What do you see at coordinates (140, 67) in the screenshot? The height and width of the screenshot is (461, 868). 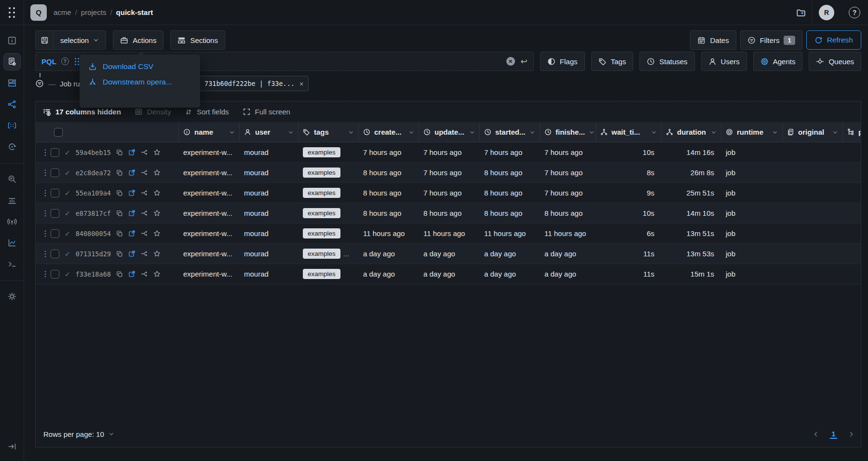 I see `menu-item-download-csv: Download CSV` at bounding box center [140, 67].